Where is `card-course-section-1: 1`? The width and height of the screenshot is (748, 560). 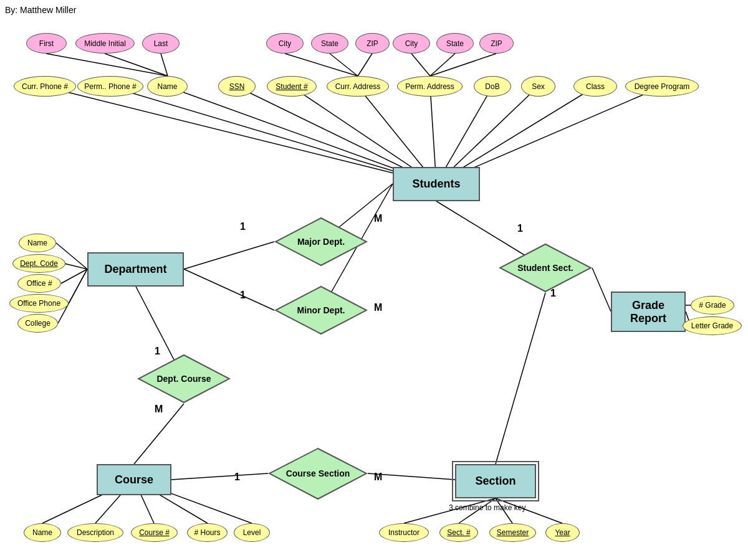
card-course-section-1: 1 is located at coordinates (237, 477).